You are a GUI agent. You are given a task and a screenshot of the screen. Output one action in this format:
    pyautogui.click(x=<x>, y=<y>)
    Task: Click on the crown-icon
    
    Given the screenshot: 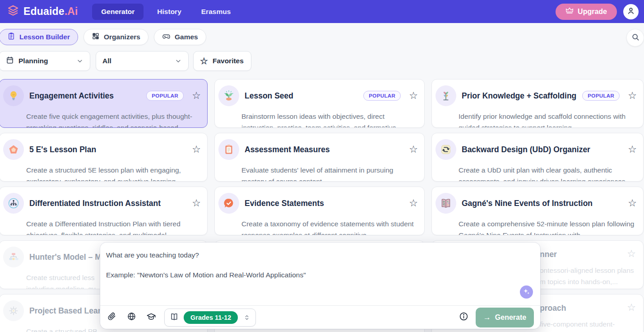 What is the action you would take?
    pyautogui.click(x=570, y=12)
    